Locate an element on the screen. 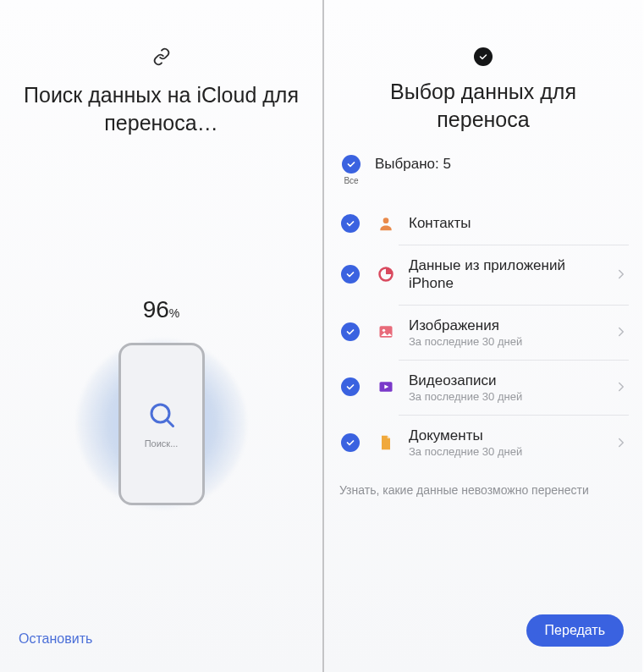 This screenshot has width=644, height=672. item-text: ИзображенияЗа последние 30 дней is located at coordinates (511, 332).